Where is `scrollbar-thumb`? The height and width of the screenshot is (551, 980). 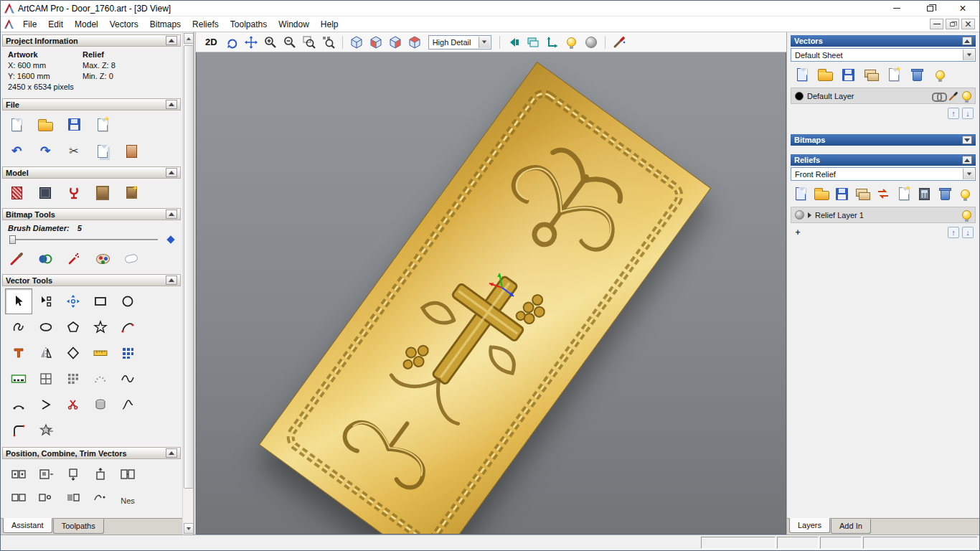
scrollbar-thumb is located at coordinates (189, 267).